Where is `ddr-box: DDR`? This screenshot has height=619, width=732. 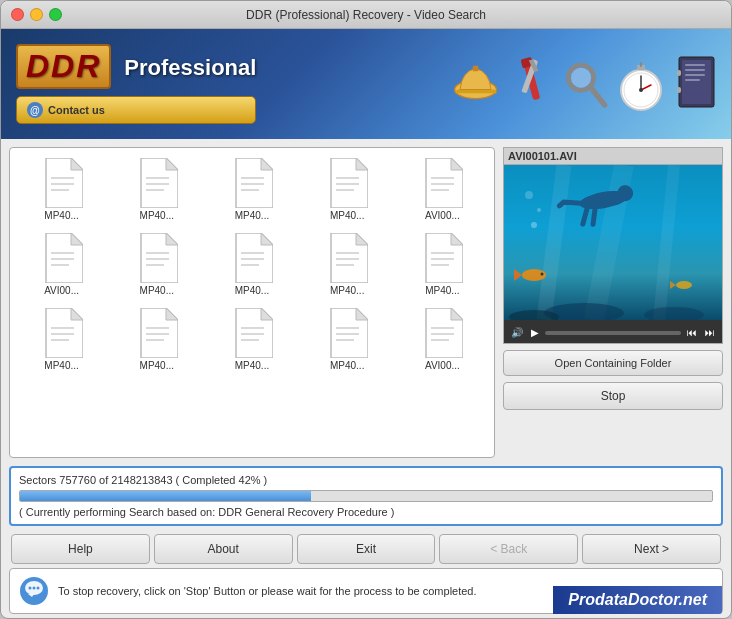
ddr-box: DDR is located at coordinates (64, 66).